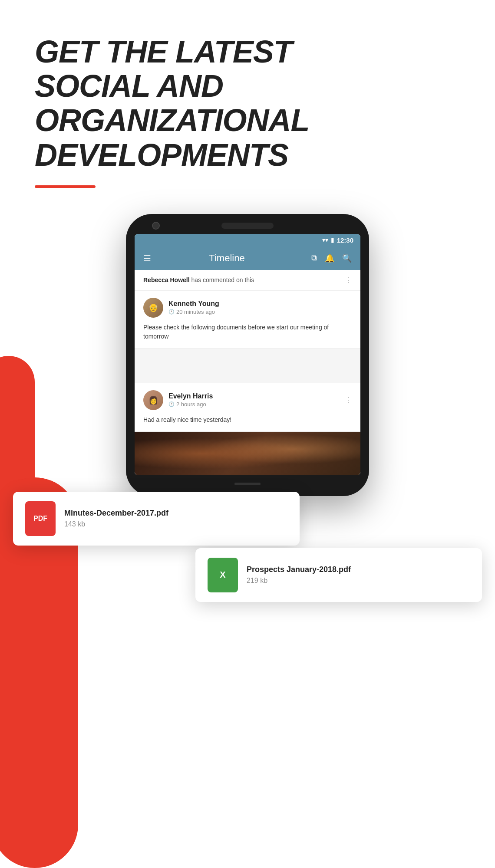 This screenshot has height=868, width=495. I want to click on post-card-evelyn: 👩 Evelyn Harris 🕐 2 hours ago ⋮, so click(248, 408).